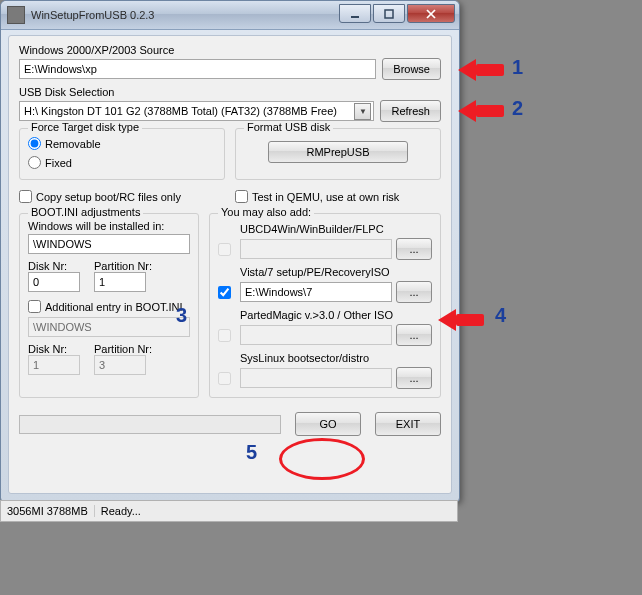  Describe the element at coordinates (325, 306) in the screenshot. I see `also-add-group: You may also add: UBCD4Win/WinBuilder/FL…` at that location.